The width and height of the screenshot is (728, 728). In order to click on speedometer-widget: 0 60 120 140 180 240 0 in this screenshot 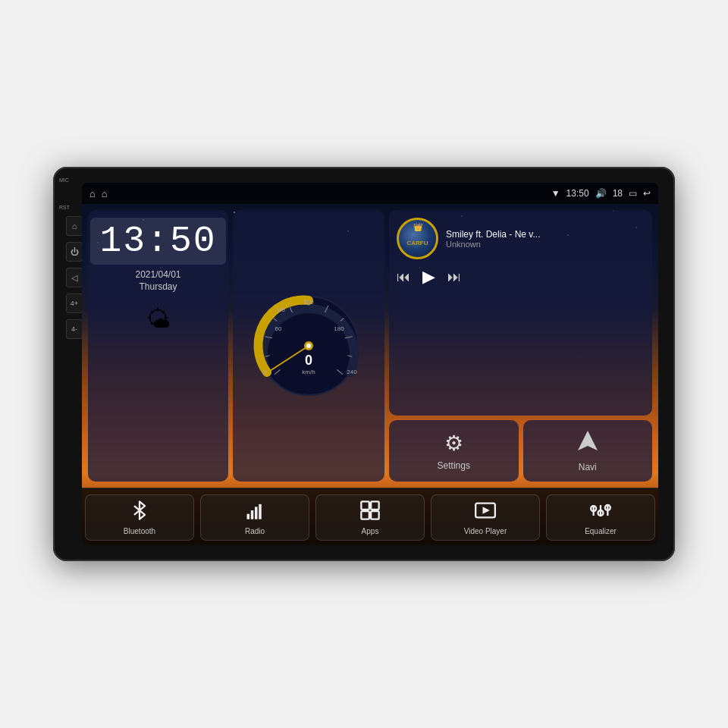, I will do `click(309, 346)`.